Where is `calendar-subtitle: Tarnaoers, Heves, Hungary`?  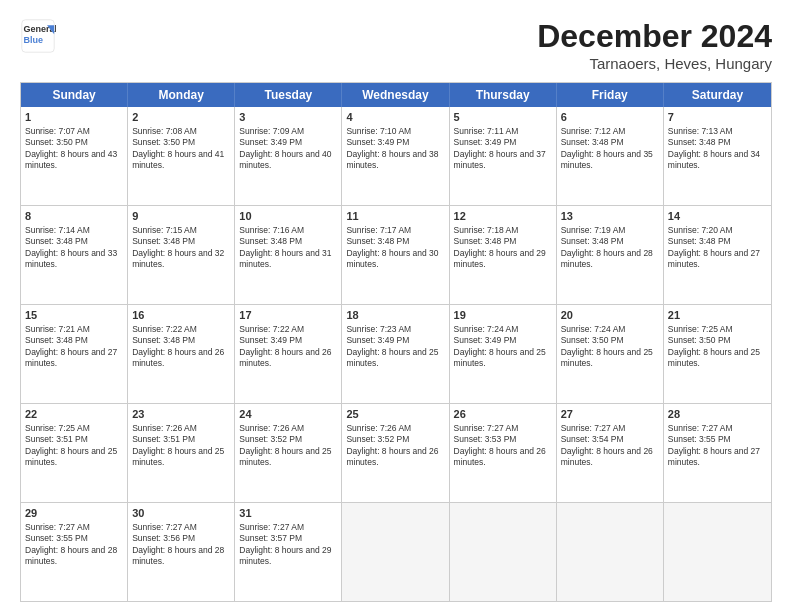 calendar-subtitle: Tarnaoers, Heves, Hungary is located at coordinates (654, 64).